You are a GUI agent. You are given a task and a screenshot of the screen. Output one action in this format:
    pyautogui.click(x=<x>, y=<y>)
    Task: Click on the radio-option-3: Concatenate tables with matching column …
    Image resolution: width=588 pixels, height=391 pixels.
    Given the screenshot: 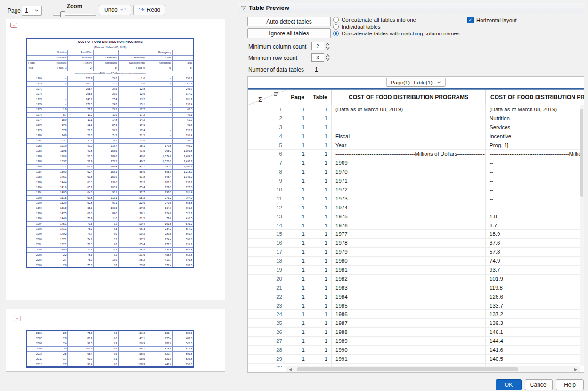 What is the action you would take?
    pyautogui.click(x=397, y=34)
    